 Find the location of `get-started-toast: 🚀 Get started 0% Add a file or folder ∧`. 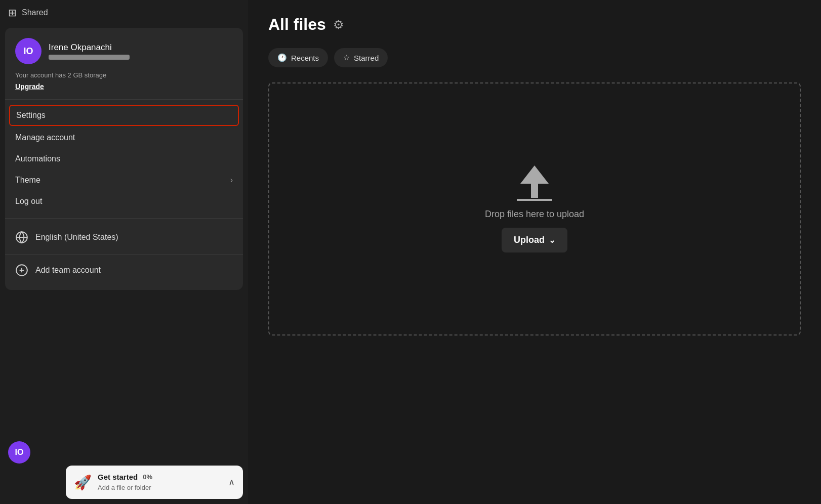

get-started-toast: 🚀 Get started 0% Add a file or folder ∧ is located at coordinates (154, 482).